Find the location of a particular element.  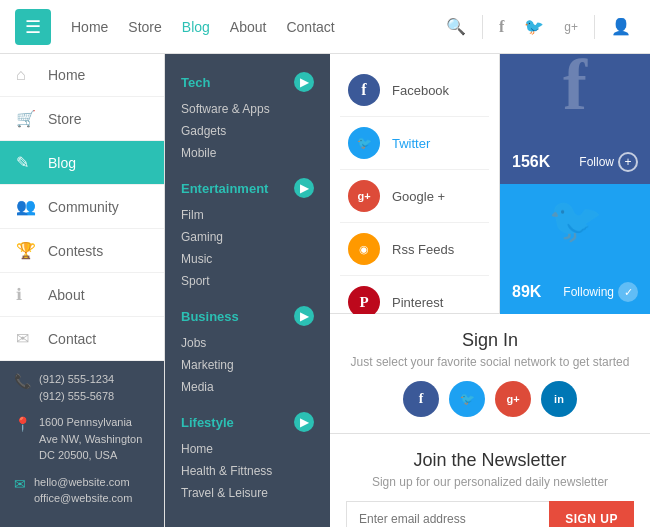

about-icon: ℹ is located at coordinates (27, 294).